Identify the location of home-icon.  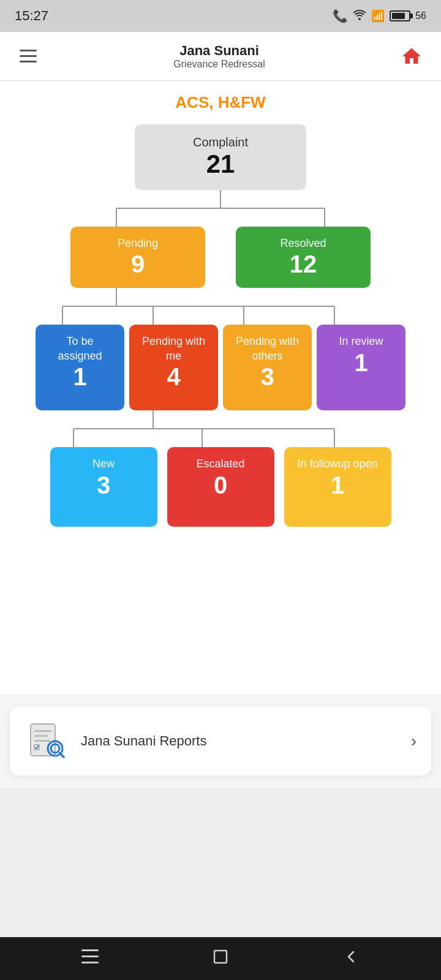
(412, 56).